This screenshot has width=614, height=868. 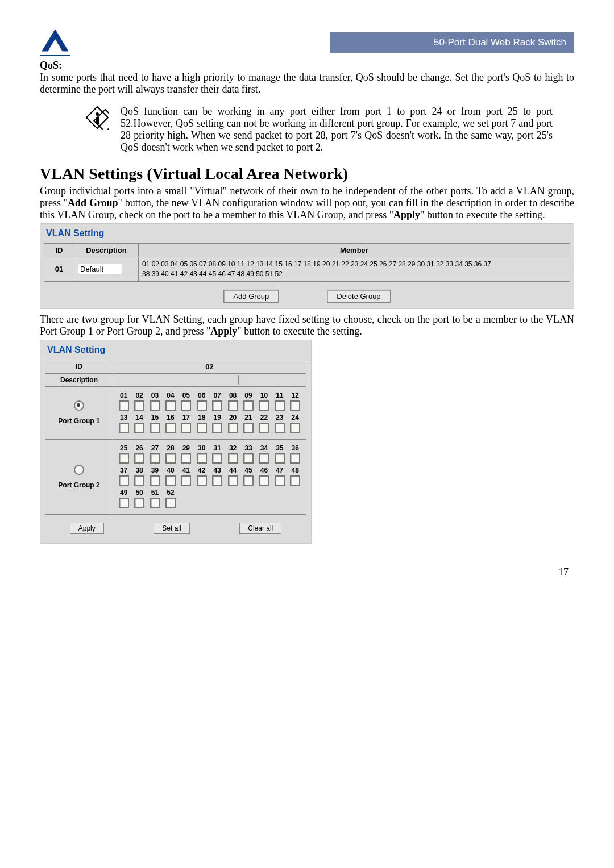 I want to click on set-all-button: Set all, so click(x=172, y=528).